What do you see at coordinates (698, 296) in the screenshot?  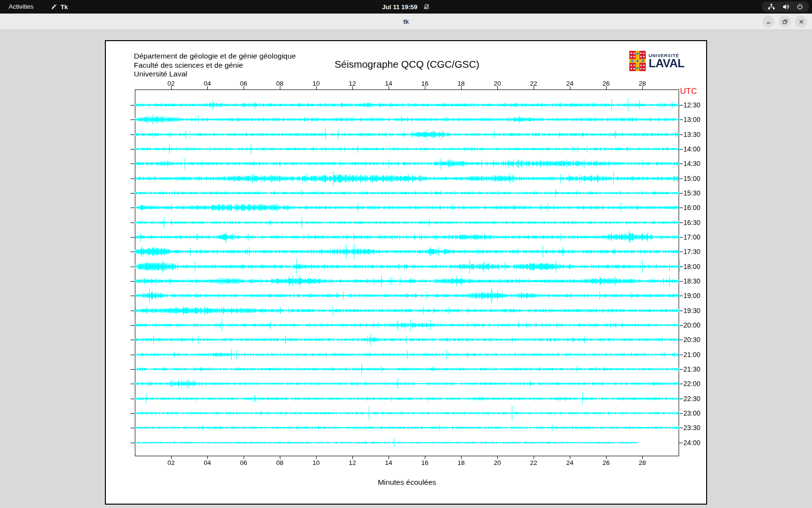 I see `utc-time-label: 19:00` at bounding box center [698, 296].